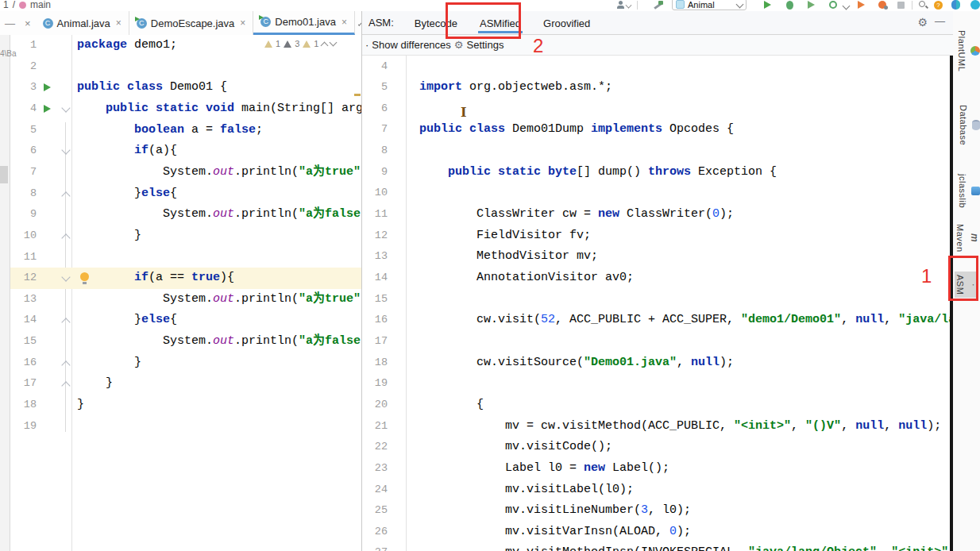  I want to click on branch-name: main, so click(41, 5).